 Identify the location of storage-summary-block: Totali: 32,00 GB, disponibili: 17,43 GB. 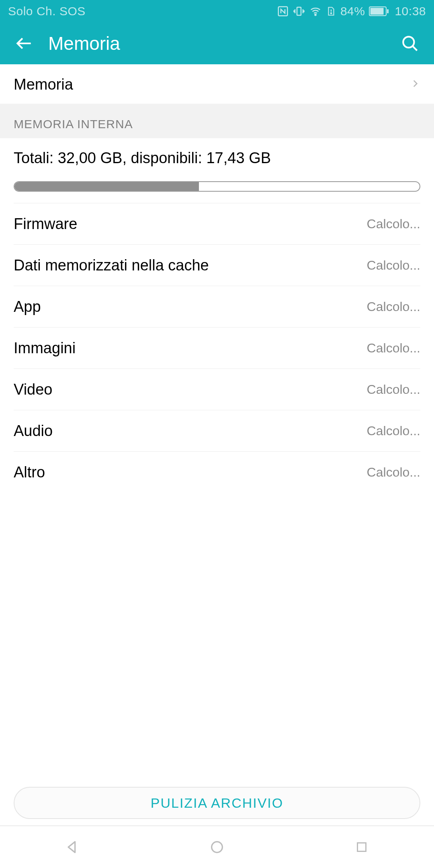
(217, 170).